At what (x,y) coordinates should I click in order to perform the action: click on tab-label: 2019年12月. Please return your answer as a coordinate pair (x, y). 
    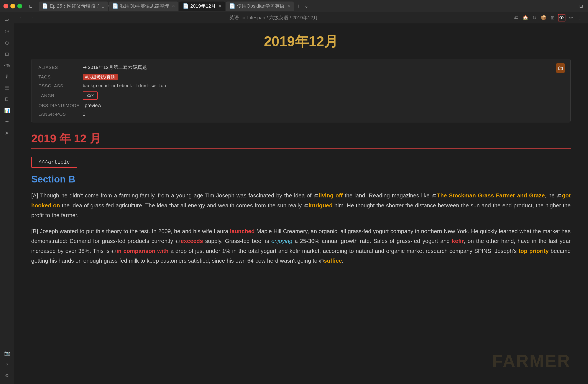
    Looking at the image, I should click on (203, 6).